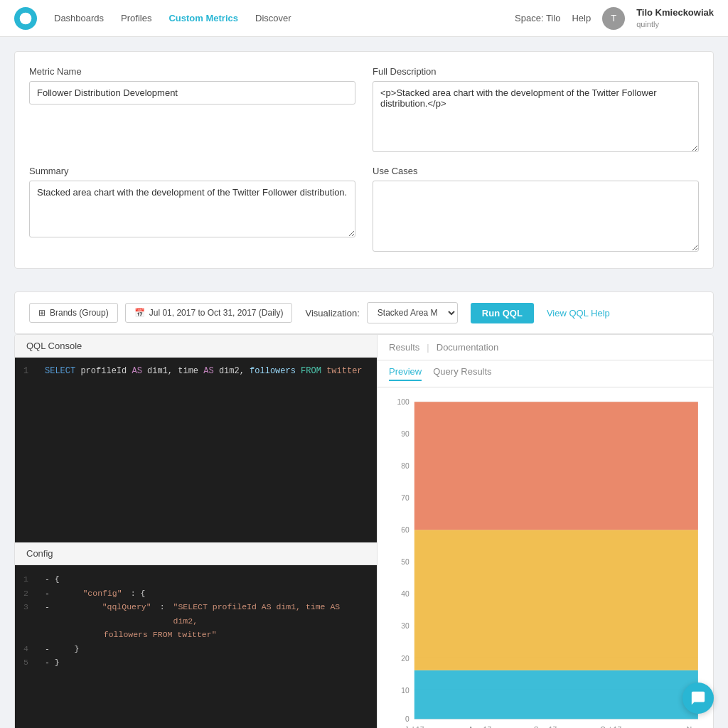  What do you see at coordinates (579, 313) in the screenshot?
I see `view-help-link: View QQL Help` at bounding box center [579, 313].